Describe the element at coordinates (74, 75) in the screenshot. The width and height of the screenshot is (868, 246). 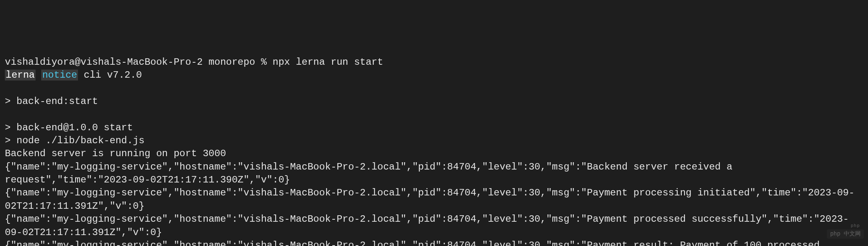
I see `lerna-notice-line: lerna notice cli v7.2.0` at that location.